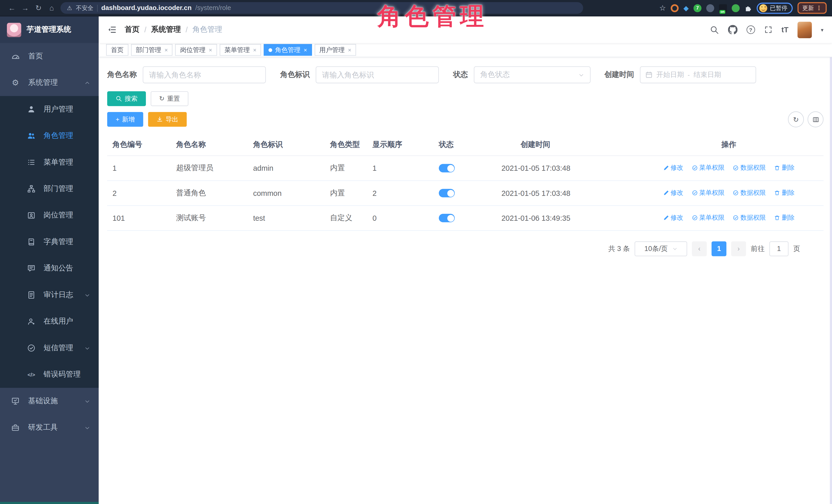  Describe the element at coordinates (125, 120) in the screenshot. I see `add-button: + 新增` at that location.